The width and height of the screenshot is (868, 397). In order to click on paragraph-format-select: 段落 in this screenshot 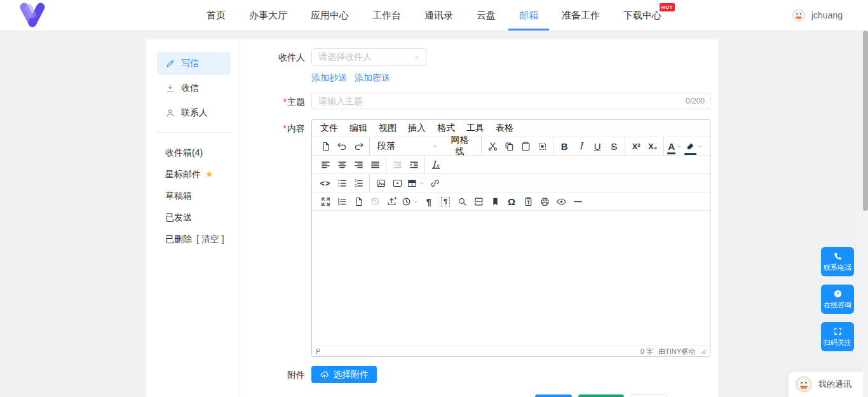, I will do `click(407, 146)`.